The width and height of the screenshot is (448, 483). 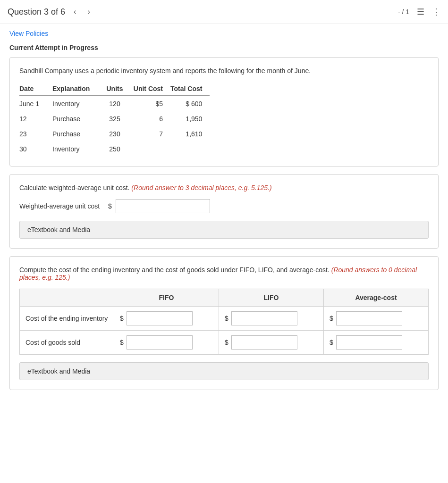 I want to click on cost-input-cell-0-1: $, so click(x=271, y=319).